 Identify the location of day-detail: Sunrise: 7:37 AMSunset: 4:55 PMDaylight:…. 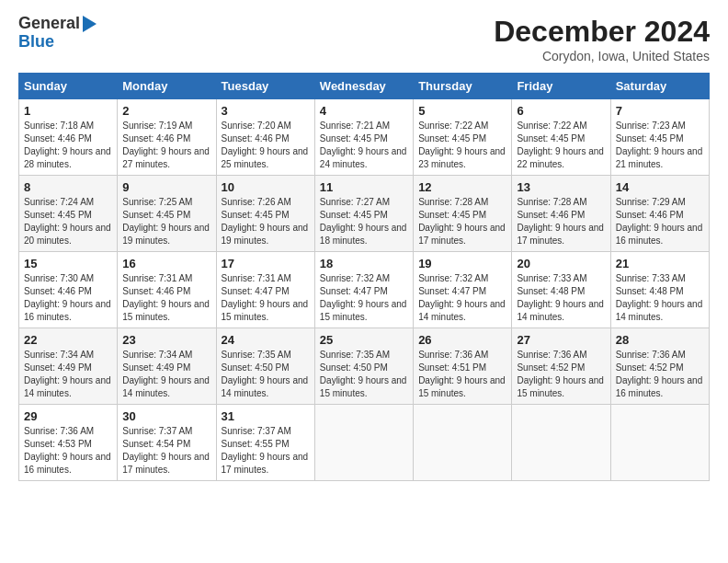
(265, 451).